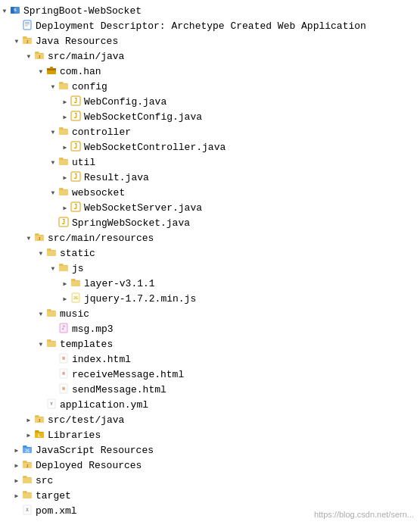 This screenshot has width=420, height=525. What do you see at coordinates (210, 268) in the screenshot?
I see `tree-item-js: js` at bounding box center [210, 268].